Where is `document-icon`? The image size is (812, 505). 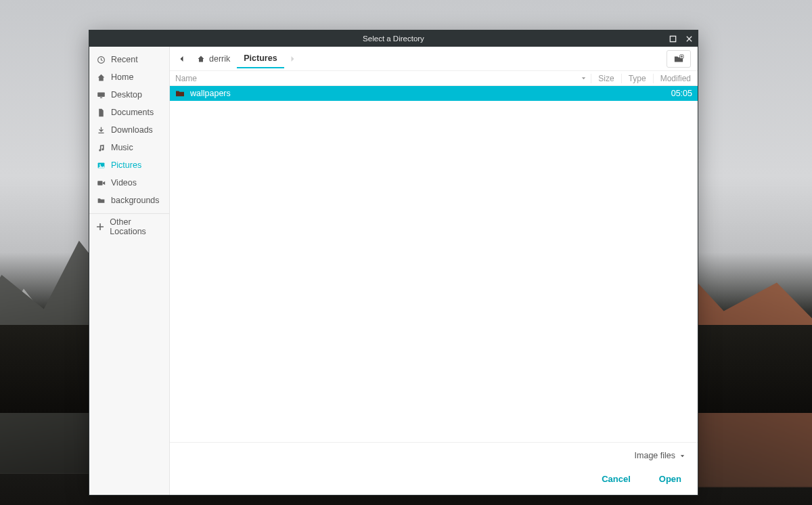 document-icon is located at coordinates (101, 112).